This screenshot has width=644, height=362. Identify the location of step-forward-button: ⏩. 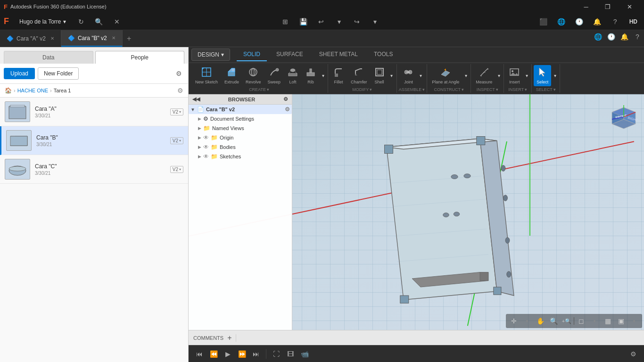
(242, 354).